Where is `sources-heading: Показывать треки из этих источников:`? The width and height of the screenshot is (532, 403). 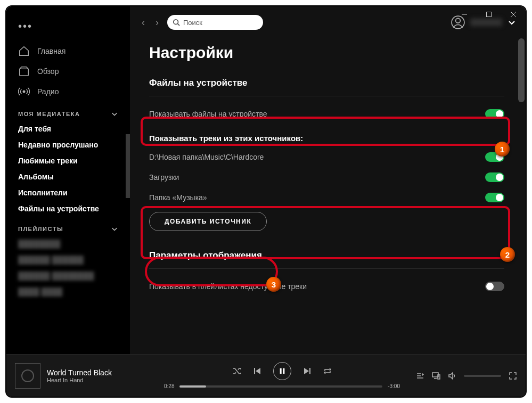
sources-heading: Показывать треки из этих источников: is located at coordinates (327, 135).